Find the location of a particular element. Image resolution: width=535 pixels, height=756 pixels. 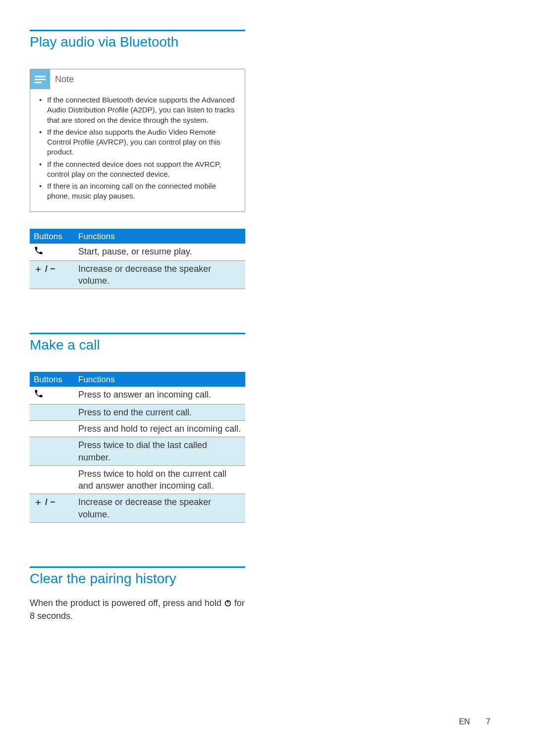

footer-lang: EN is located at coordinates (464, 722).